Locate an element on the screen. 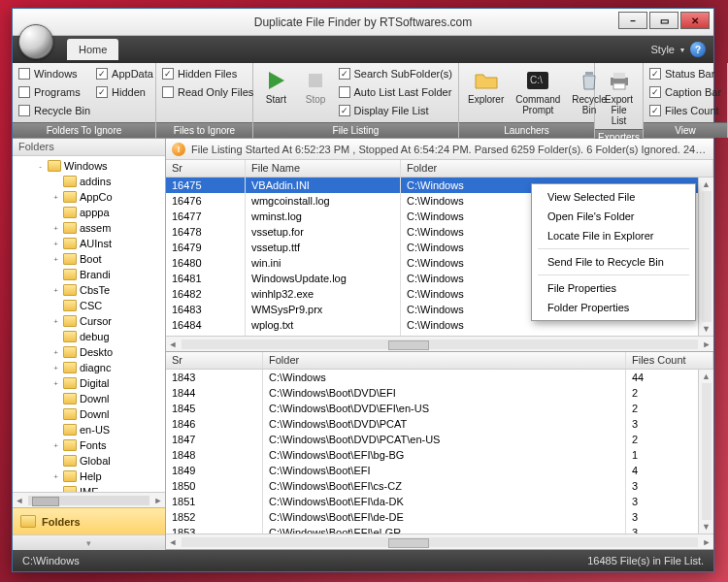 This screenshot has height=582, width=728. grid1-hscrollbar: ◄► is located at coordinates (440, 343).